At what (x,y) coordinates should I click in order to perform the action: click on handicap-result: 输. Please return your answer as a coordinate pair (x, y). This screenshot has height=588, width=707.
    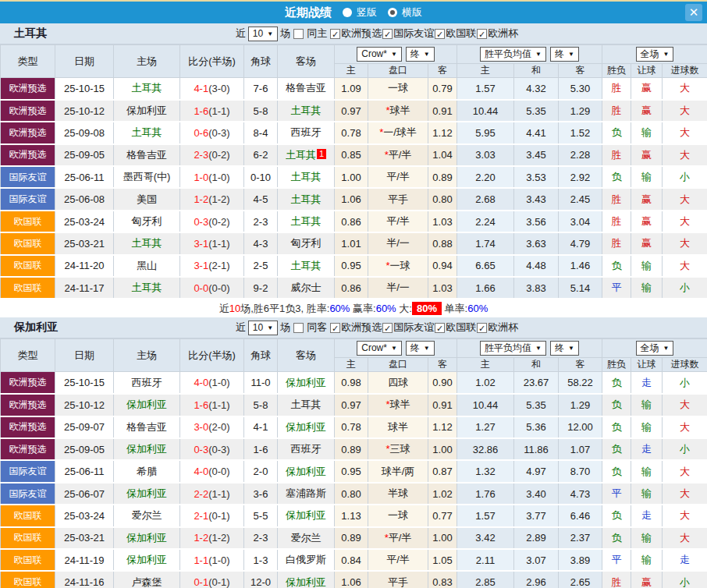
    Looking at the image, I should click on (647, 133).